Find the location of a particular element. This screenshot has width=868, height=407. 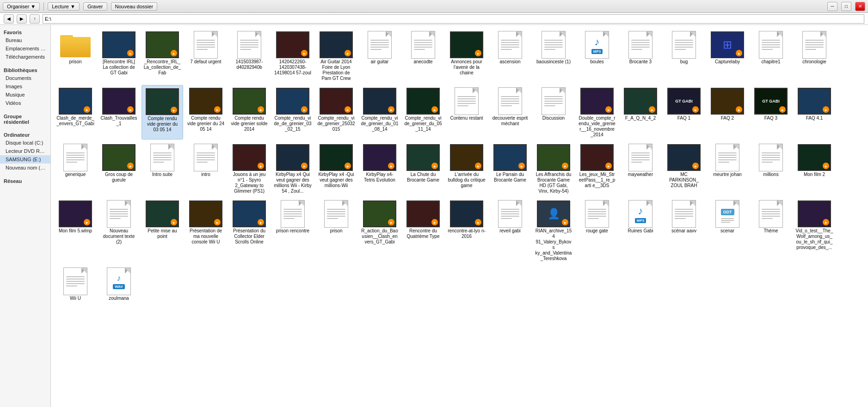

list-item: ▶ Compte rendu vide grenier du 03 05 14 is located at coordinates (162, 112).